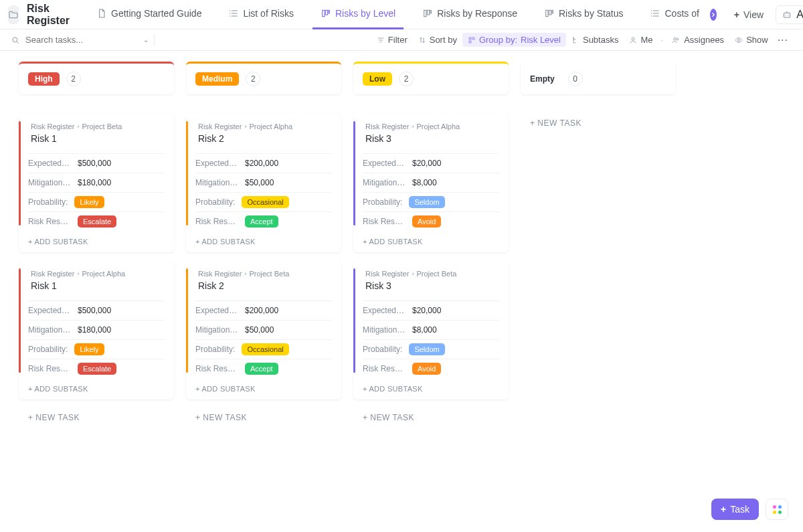  What do you see at coordinates (757, 40) in the screenshot?
I see `show-label: Show` at bounding box center [757, 40].